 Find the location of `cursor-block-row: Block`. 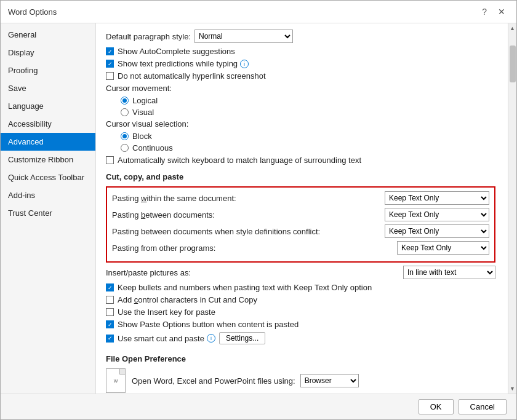

cursor-block-row: Block is located at coordinates (308, 137).